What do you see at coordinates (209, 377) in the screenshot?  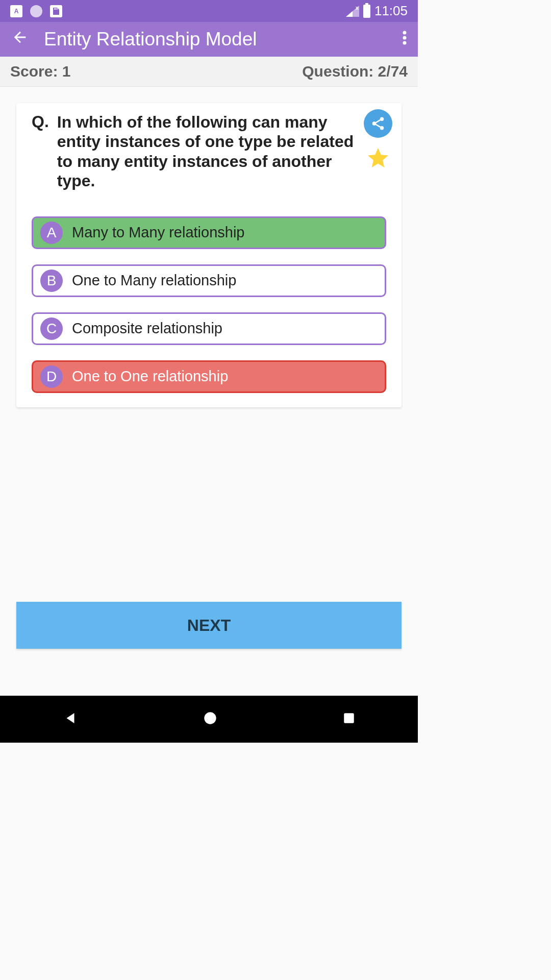 I see `answer-option-d: D One to One relationship` at bounding box center [209, 377].